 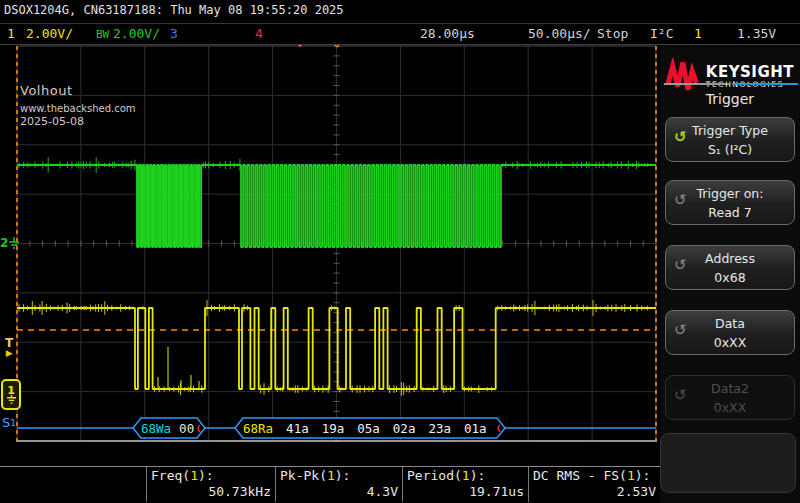 I want to click on serial-bus-marker: S1, so click(x=9, y=422).